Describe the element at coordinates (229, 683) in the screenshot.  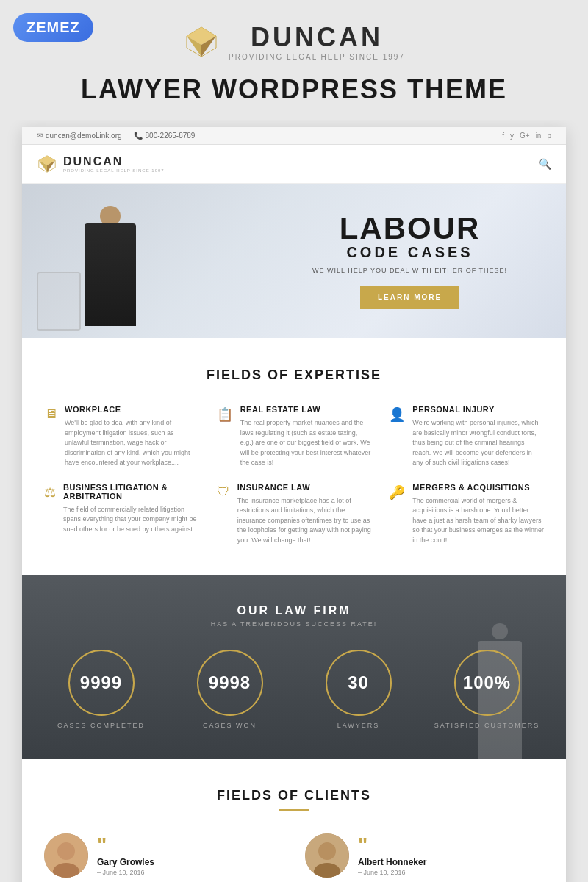
I see `stat-number-1: 9998` at that location.